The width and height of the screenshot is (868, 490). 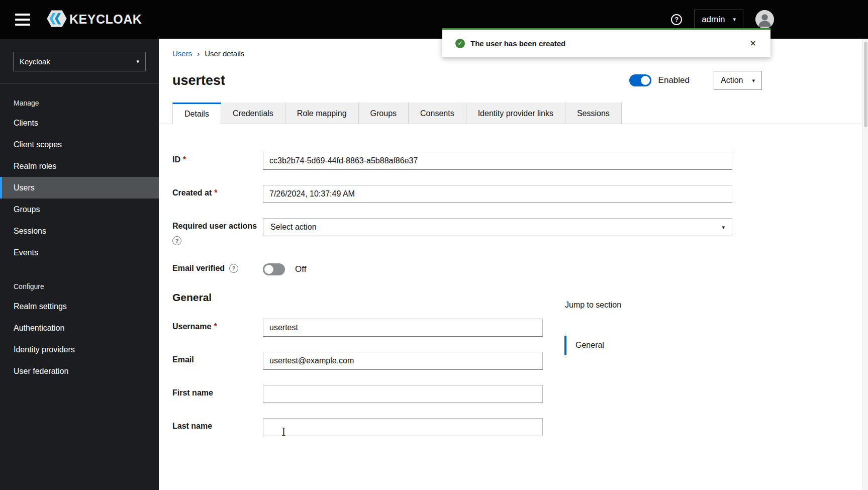 I want to click on username-label: Username, so click(x=192, y=327).